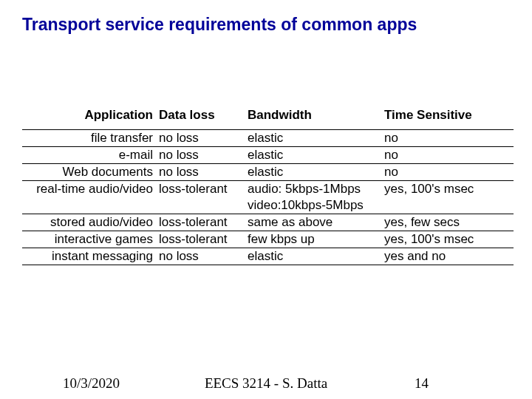 The width and height of the screenshot is (532, 399). I want to click on col-timesensitive: Time Sensitive, so click(447, 118).